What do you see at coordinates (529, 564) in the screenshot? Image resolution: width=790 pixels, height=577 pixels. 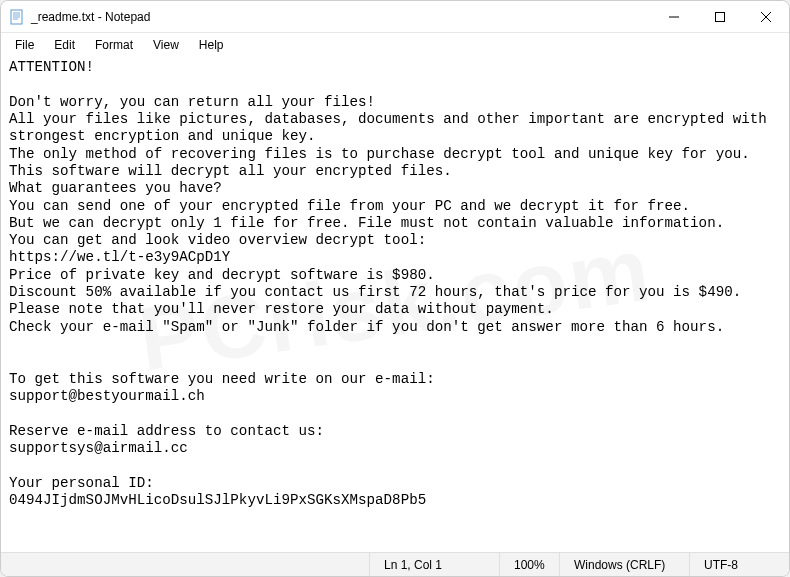 I see `status-zoom: 100%` at bounding box center [529, 564].